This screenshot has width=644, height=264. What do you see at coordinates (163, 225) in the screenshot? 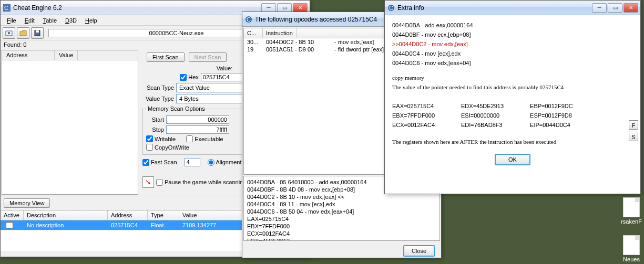
I see `row-type: Float` at bounding box center [163, 225].